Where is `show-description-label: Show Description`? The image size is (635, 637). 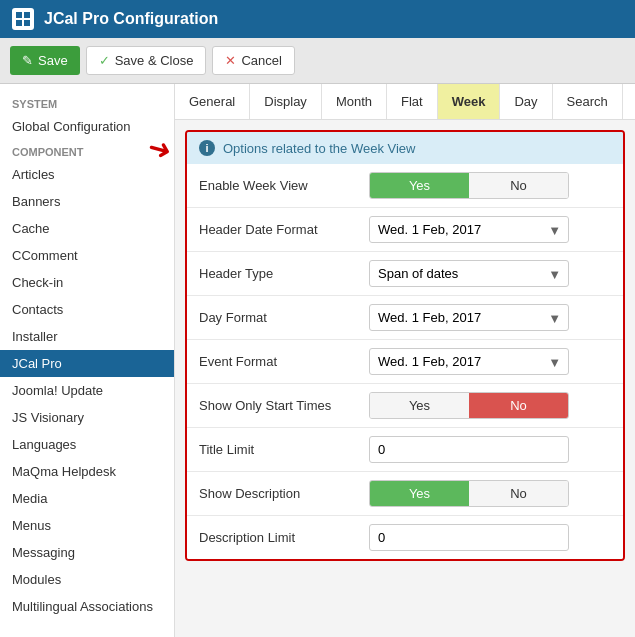
show-description-label: Show Description is located at coordinates (284, 494).